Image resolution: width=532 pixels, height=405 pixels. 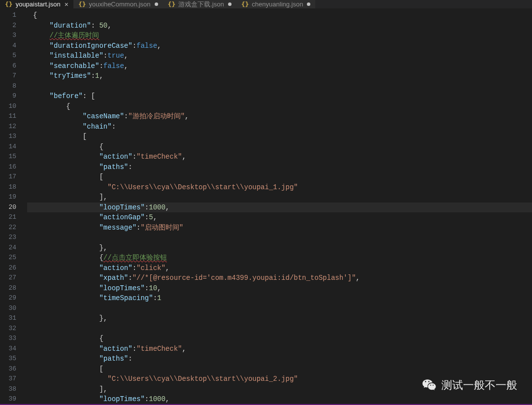 I want to click on line-number: 4, so click(x=14, y=46).